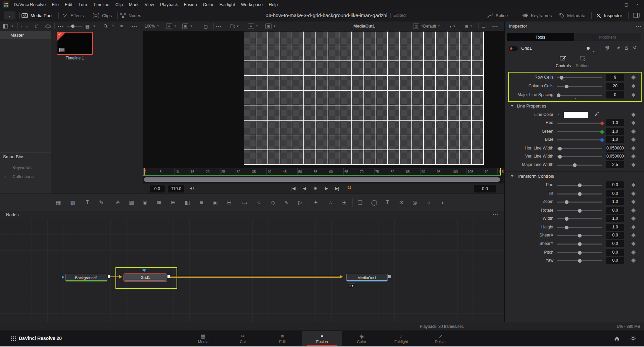  What do you see at coordinates (270, 26) in the screenshot?
I see `viewer-right-buffer-select: ▣` at bounding box center [270, 26].